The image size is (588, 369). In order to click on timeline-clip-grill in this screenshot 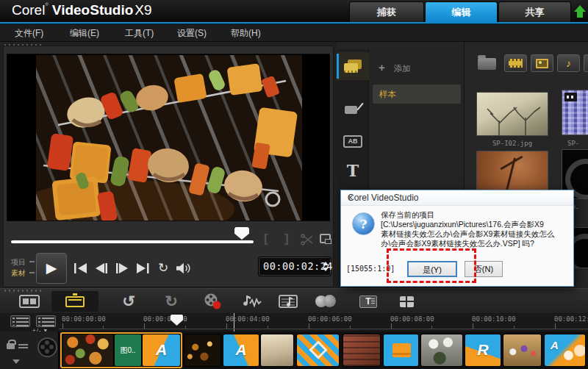, I will do `click(362, 350)`.